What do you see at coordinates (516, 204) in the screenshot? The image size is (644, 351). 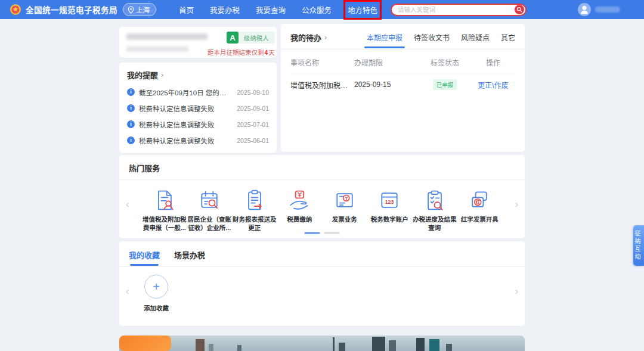 I see `carousel-next-icon: ›` at bounding box center [516, 204].